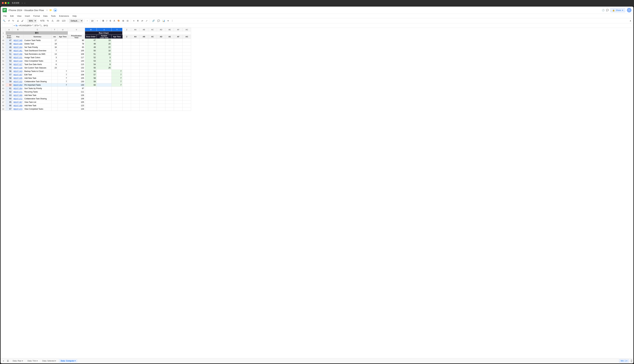  What do you see at coordinates (32, 21) in the screenshot?
I see `zoom-select: 90%` at bounding box center [32, 21].